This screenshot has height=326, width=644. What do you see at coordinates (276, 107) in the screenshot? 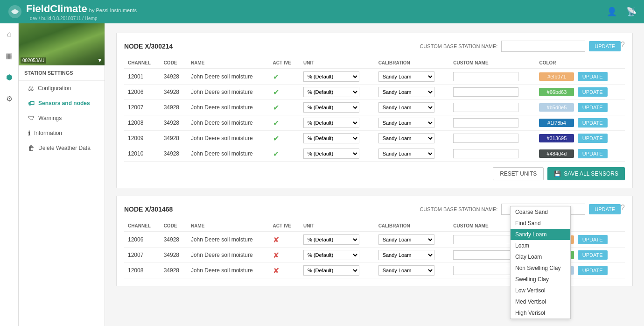
I see `active-check-icon: ✔` at bounding box center [276, 107].